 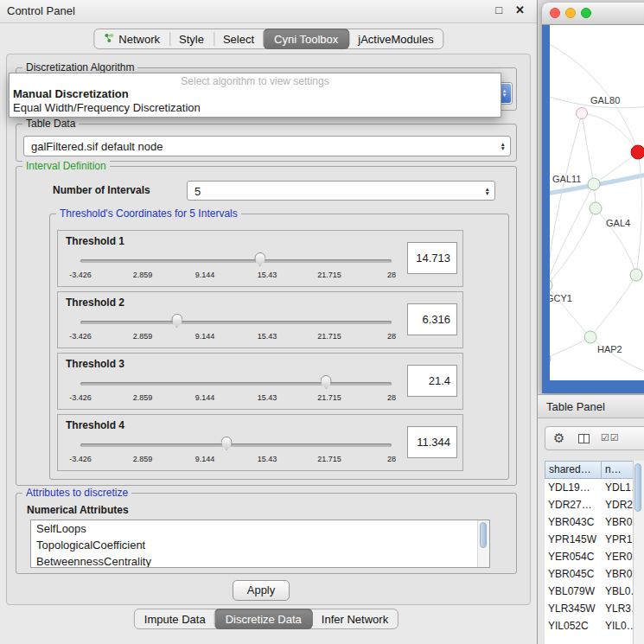 What do you see at coordinates (267, 146) in the screenshot?
I see `table-data-combobox: galFiltered.sif default node ▲▼` at bounding box center [267, 146].